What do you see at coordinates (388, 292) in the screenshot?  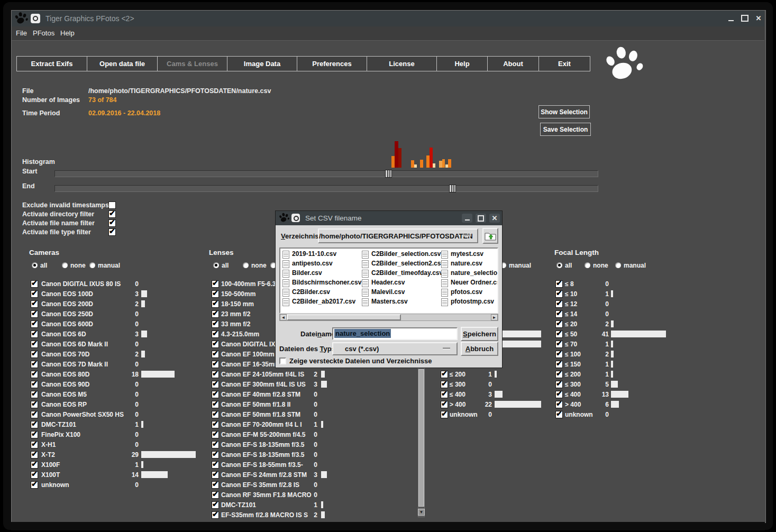 I see `file-list-item: Malevil.csv` at bounding box center [388, 292].